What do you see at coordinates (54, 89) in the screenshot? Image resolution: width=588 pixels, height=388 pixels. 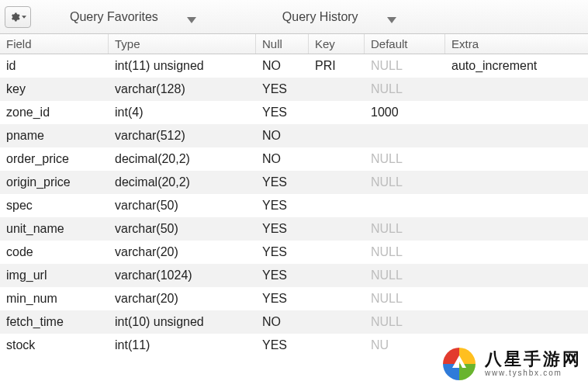 I see `cell: key` at bounding box center [54, 89].